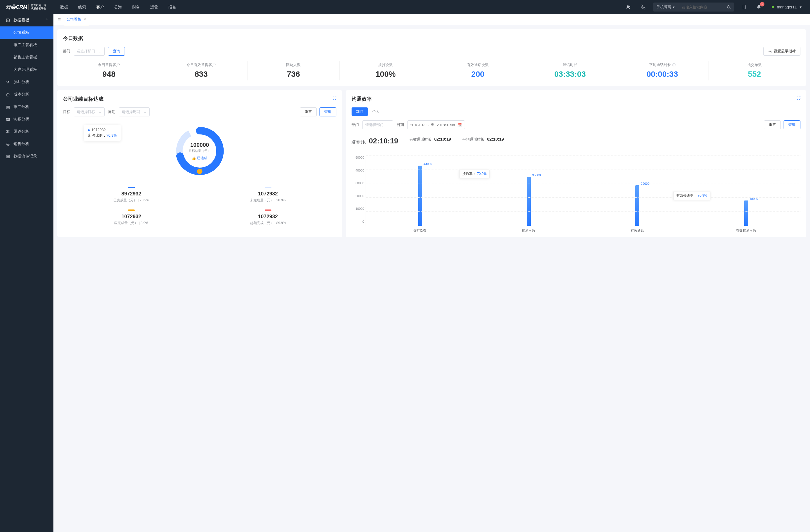  Describe the element at coordinates (67, 51) in the screenshot. I see `dept-label: 部门` at that location.